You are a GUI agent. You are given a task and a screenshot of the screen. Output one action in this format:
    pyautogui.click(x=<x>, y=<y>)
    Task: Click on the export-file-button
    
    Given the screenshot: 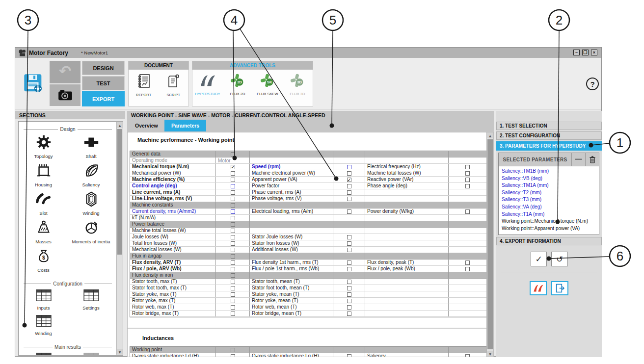 What is the action you would take?
    pyautogui.click(x=560, y=288)
    